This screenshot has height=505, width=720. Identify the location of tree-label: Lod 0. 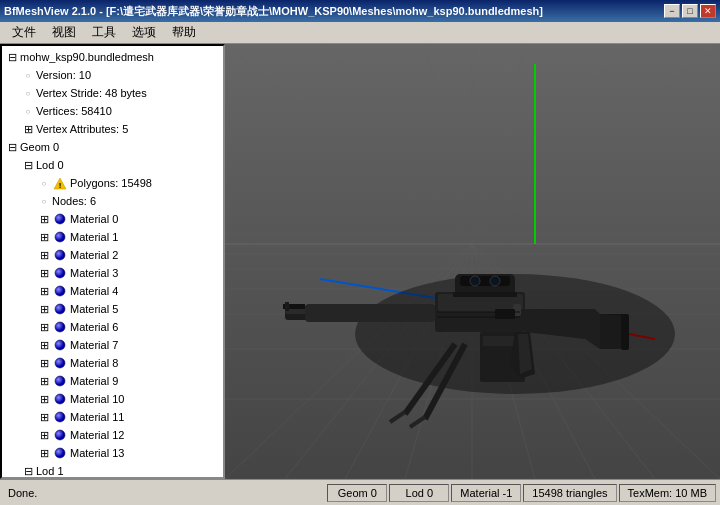
(50, 165).